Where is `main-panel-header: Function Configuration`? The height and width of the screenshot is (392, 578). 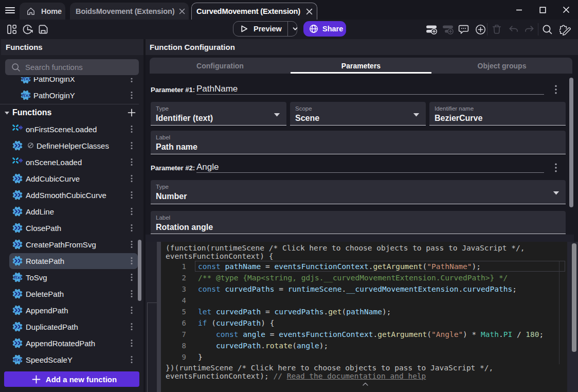 main-panel-header: Function Configuration is located at coordinates (362, 47).